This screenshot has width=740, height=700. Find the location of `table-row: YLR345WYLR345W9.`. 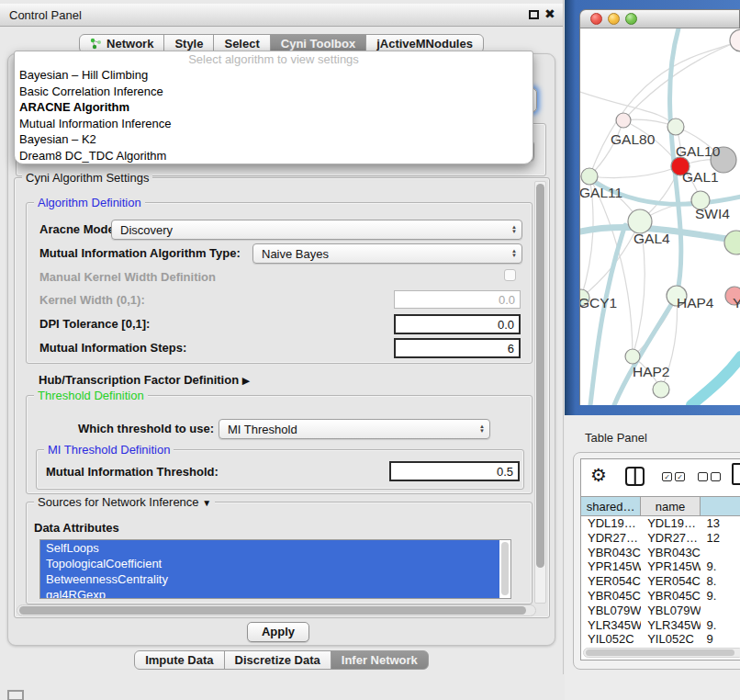

table-row: YLR345WYLR345W9. is located at coordinates (661, 626).